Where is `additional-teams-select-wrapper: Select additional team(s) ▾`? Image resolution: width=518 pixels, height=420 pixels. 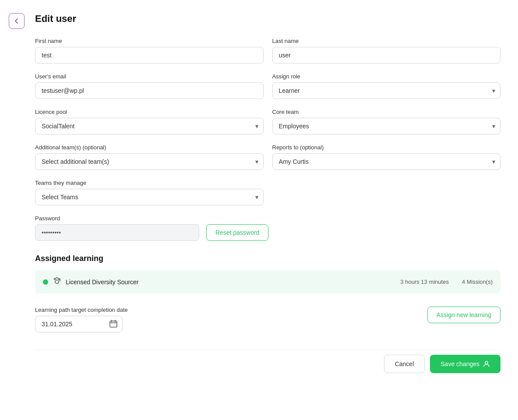 additional-teams-select-wrapper: Select additional team(s) ▾ is located at coordinates (149, 162).